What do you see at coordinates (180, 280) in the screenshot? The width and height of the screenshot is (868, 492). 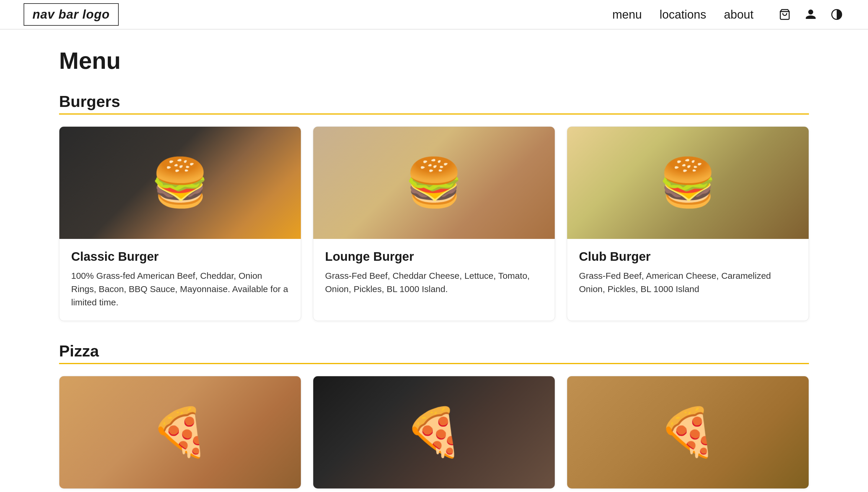 I see `classic-burger-body: Classic Burger 100% Grass-fed American B…` at bounding box center [180, 280].